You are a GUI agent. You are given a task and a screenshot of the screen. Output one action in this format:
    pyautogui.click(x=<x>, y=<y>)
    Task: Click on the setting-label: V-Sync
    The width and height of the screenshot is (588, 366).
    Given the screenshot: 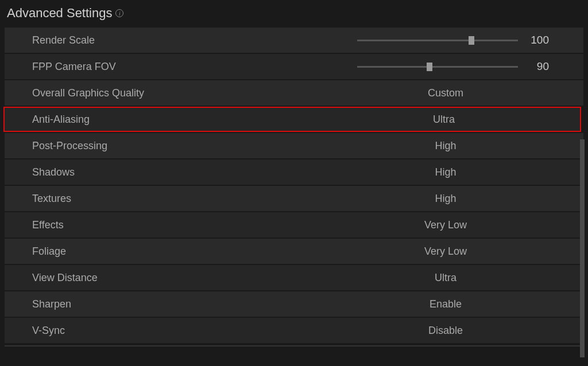 What is the action you would take?
    pyautogui.click(x=181, y=330)
    